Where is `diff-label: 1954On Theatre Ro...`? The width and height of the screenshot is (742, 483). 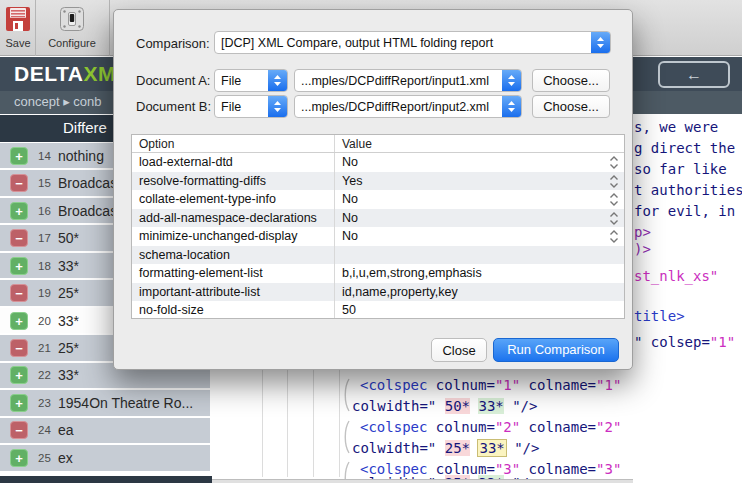
diff-label: 1954On Theatre Ro... is located at coordinates (126, 403).